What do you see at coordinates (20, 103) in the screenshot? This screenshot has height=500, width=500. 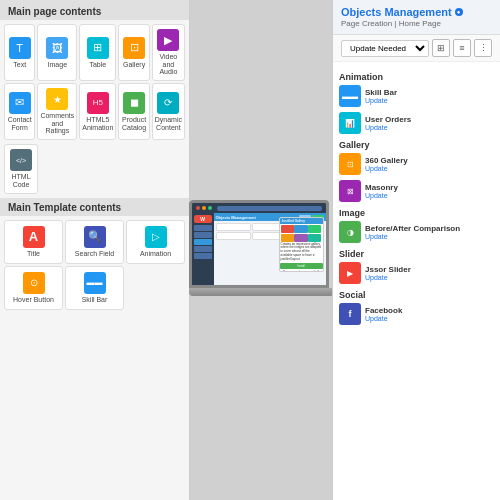 I see `contact-form-icon: ✉` at bounding box center [20, 103].